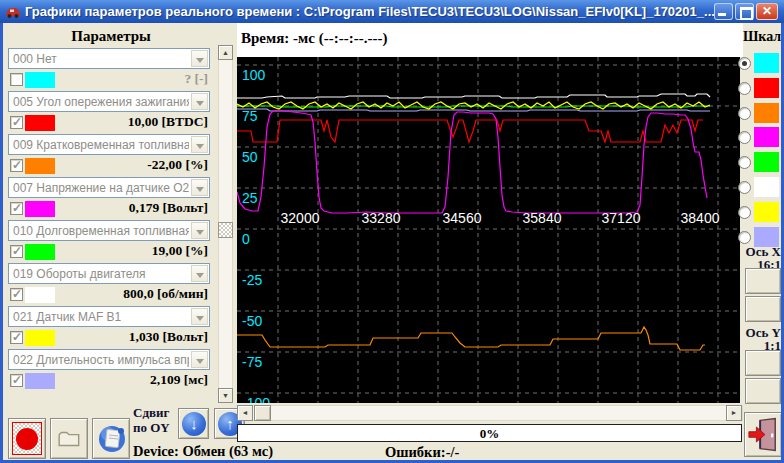 This screenshot has width=784, height=463. What do you see at coordinates (203, 452) in the screenshot?
I see `status-device: Device: Обмен (63 мс)` at bounding box center [203, 452].